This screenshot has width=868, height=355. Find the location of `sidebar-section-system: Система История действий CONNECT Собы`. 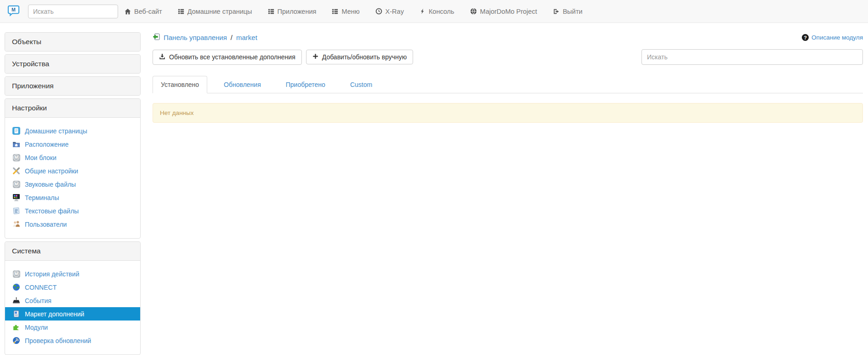

sidebar-section-system: Система История действий CONNECT Собы is located at coordinates (73, 298).